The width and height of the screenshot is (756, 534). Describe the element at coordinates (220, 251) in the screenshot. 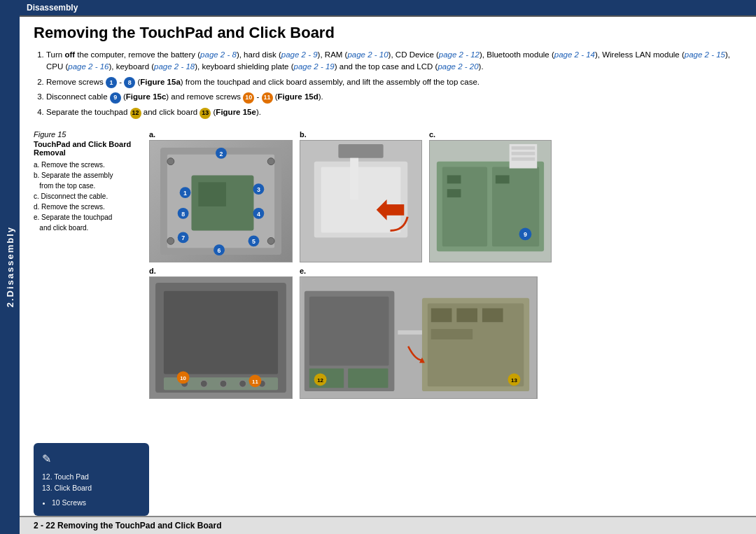

I see `svg-text: 6` at that location.